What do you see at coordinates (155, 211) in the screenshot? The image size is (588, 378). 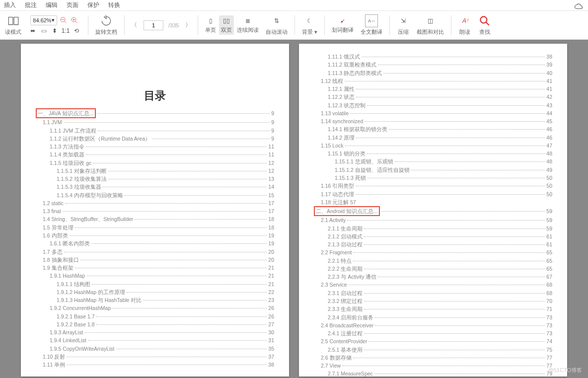 I see `toc-entry: 1.3 final17` at bounding box center [155, 211].